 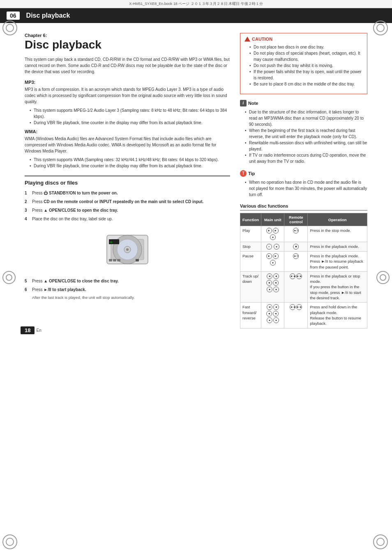 What do you see at coordinates (293, 307) in the screenshot?
I see `fast-remote-icon1: ◄◄` at bounding box center [293, 307].